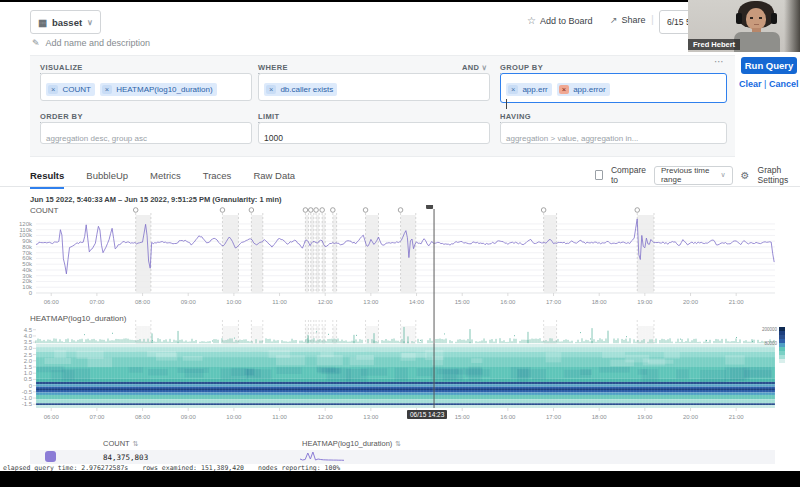 The height and width of the screenshot is (487, 800). I want to click on star-icon: ☆, so click(532, 20).